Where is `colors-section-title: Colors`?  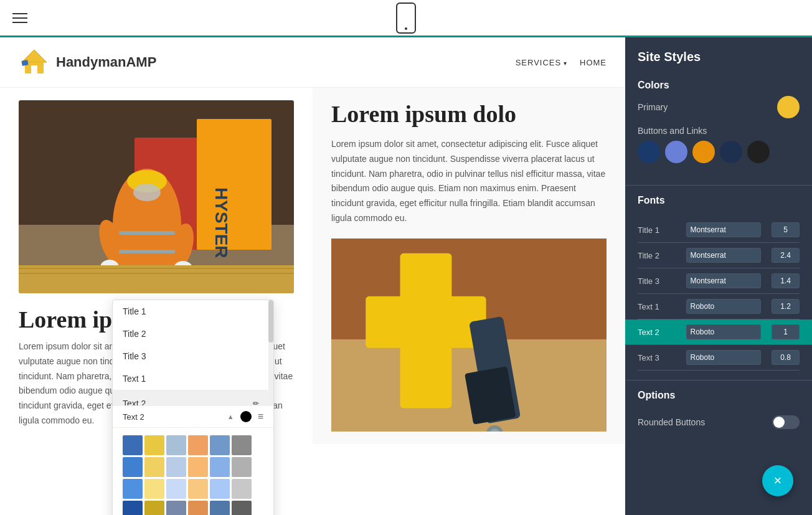 colors-section-title: Colors is located at coordinates (719, 85).